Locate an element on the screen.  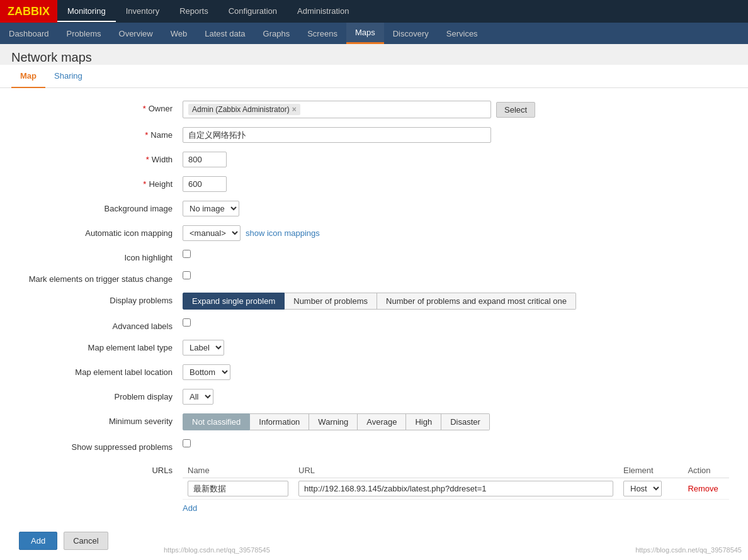
table-row: Host Remove is located at coordinates (456, 489).